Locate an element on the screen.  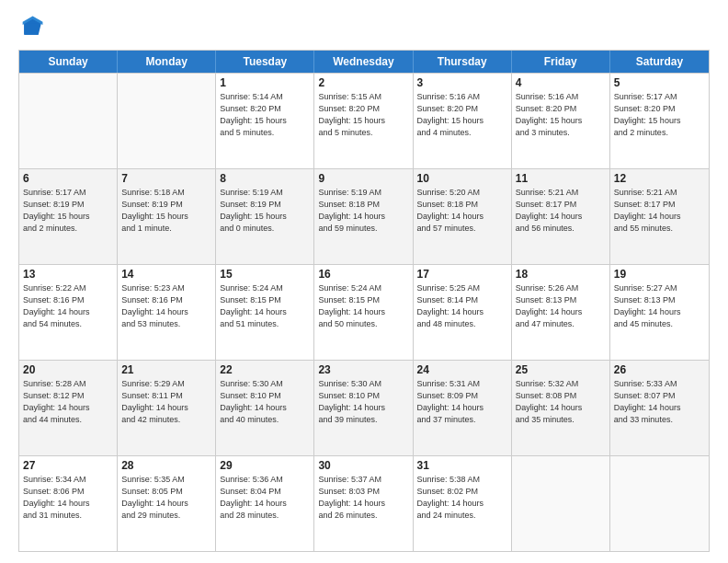
day-number: 17 is located at coordinates (462, 274).